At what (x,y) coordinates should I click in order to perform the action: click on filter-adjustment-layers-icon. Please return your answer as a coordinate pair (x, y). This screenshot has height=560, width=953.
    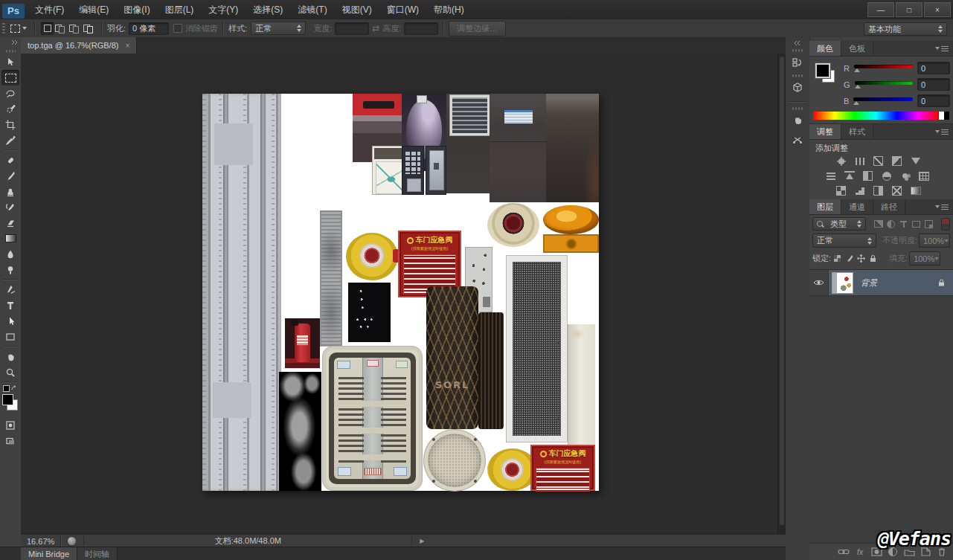
    Looking at the image, I should click on (891, 225).